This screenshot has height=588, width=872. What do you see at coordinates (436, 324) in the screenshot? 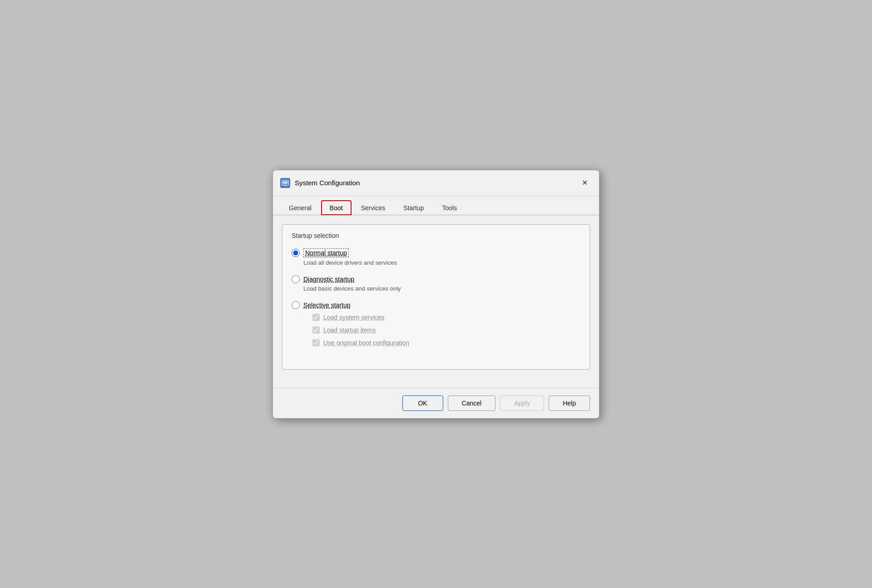
I see `selective-startup-option: Selective startup Load system services L…` at bounding box center [436, 324].